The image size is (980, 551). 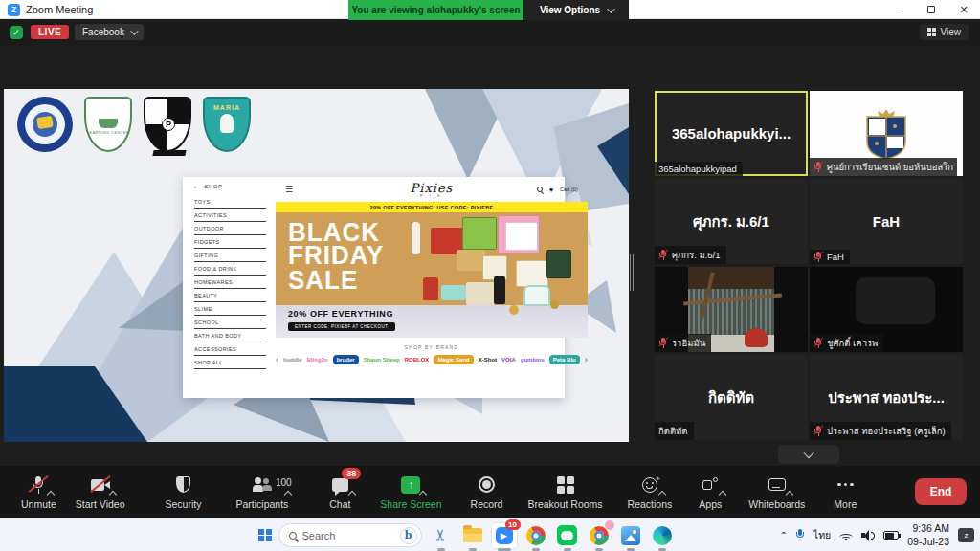 What do you see at coordinates (551, 189) in the screenshot?
I see `wishlist-heart-icon: ♥` at bounding box center [551, 189].